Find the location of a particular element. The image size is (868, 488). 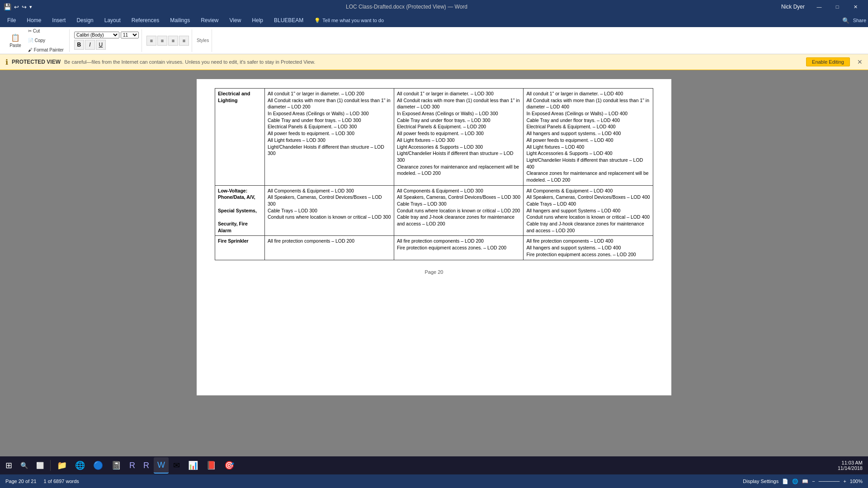

zoom-out-button: − is located at coordinates (813, 481).